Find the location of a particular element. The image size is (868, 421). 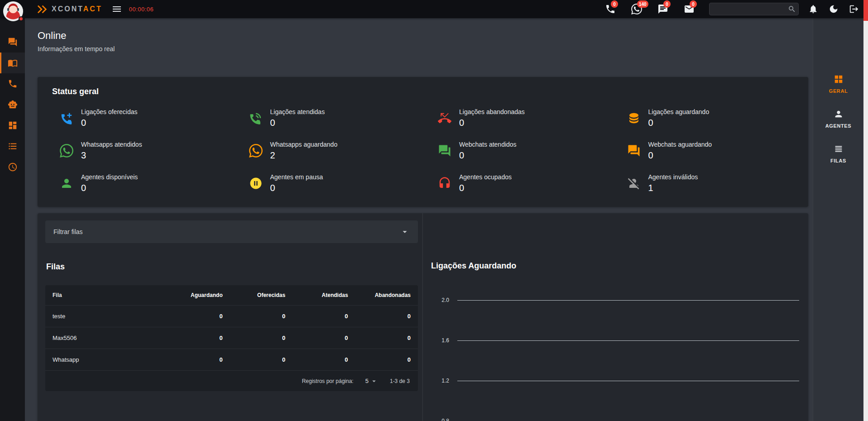

webchat-button: 0 is located at coordinates (663, 9).